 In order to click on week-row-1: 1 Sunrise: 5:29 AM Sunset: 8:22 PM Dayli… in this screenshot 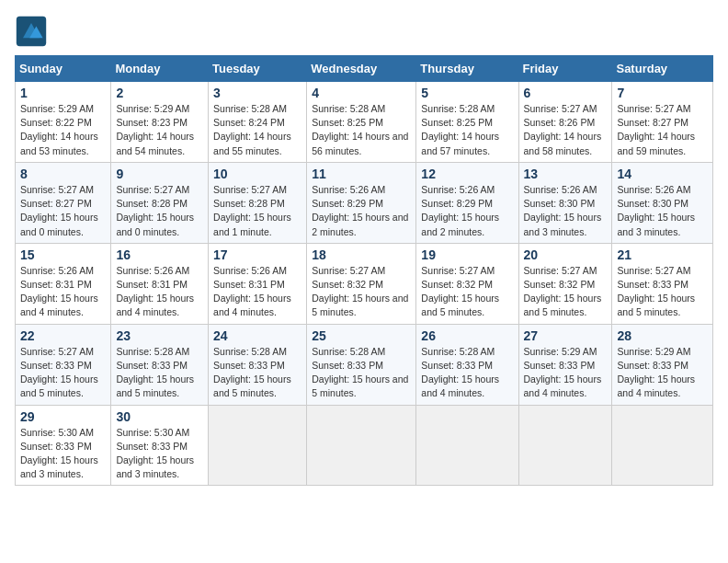, I will do `click(364, 122)`.